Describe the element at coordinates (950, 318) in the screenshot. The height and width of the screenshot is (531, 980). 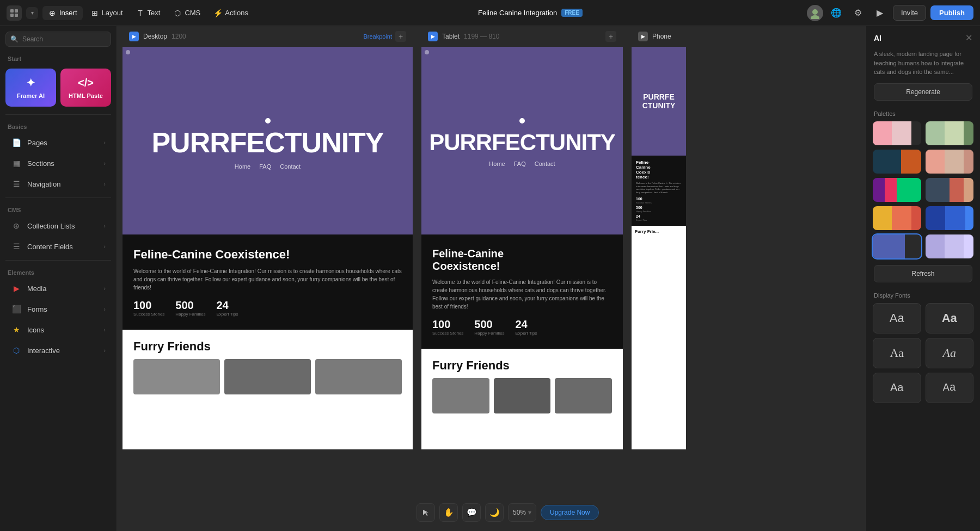
I see `font-item-2: Aa` at that location.